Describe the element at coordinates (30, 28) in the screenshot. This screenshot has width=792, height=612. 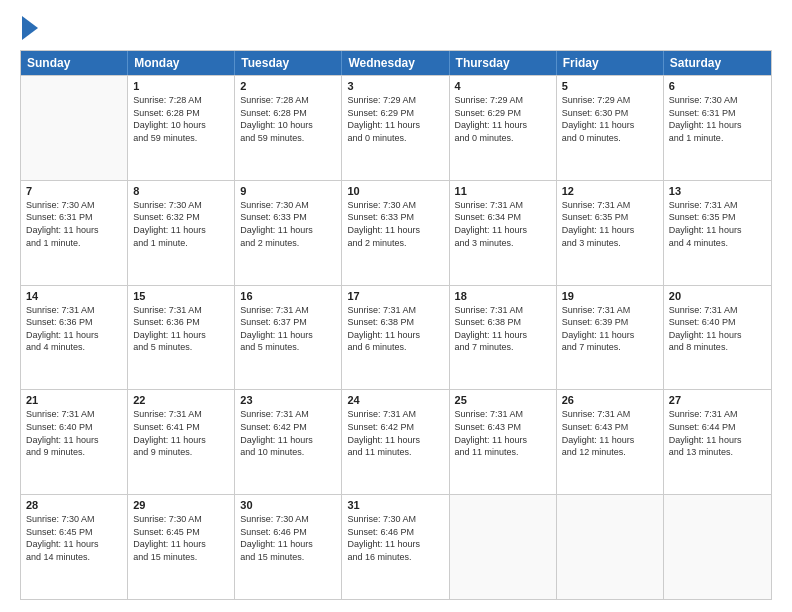
I see `logo-arrow-icon` at that location.